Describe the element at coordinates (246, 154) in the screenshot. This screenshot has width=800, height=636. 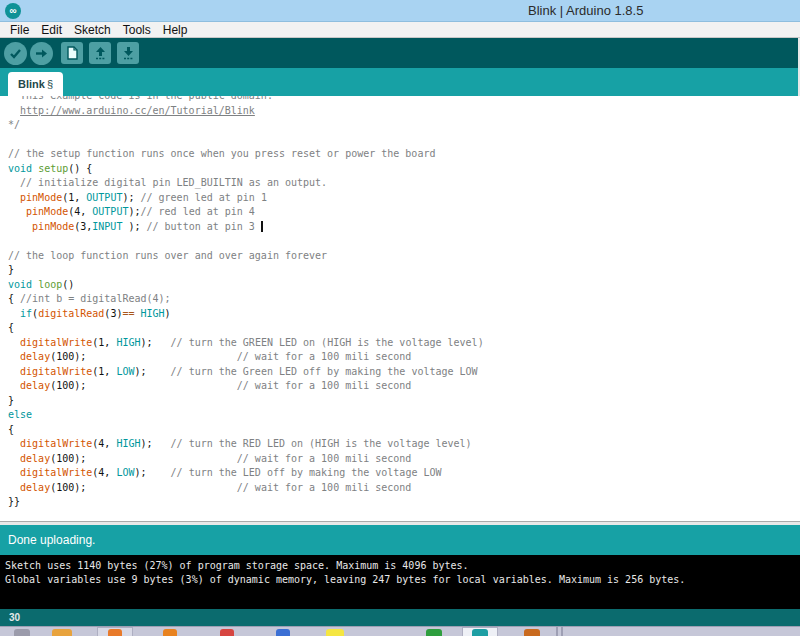
I see `code-line: // the setup function runs once when you…` at that location.